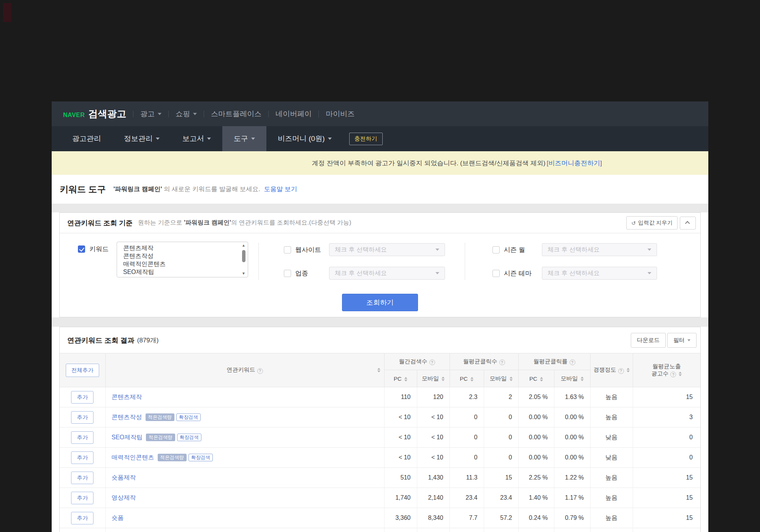  I want to click on pc-search-cell: 3,360, so click(401, 518).